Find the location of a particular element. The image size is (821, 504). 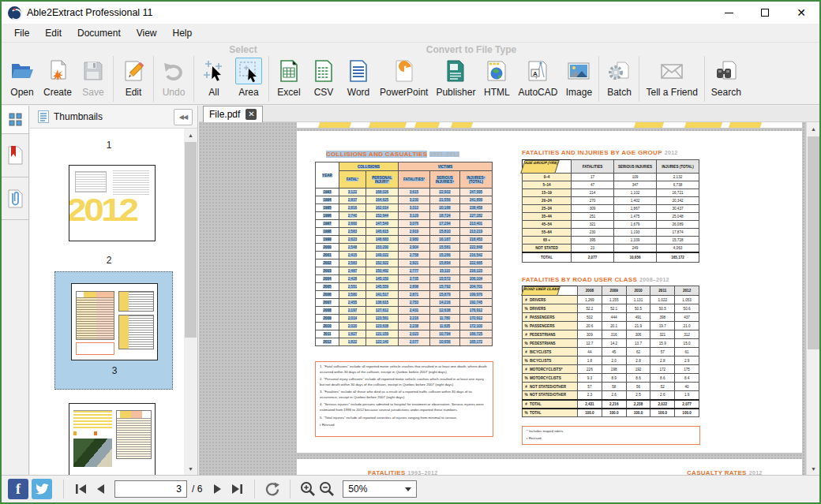

twitter-button is located at coordinates (42, 489).